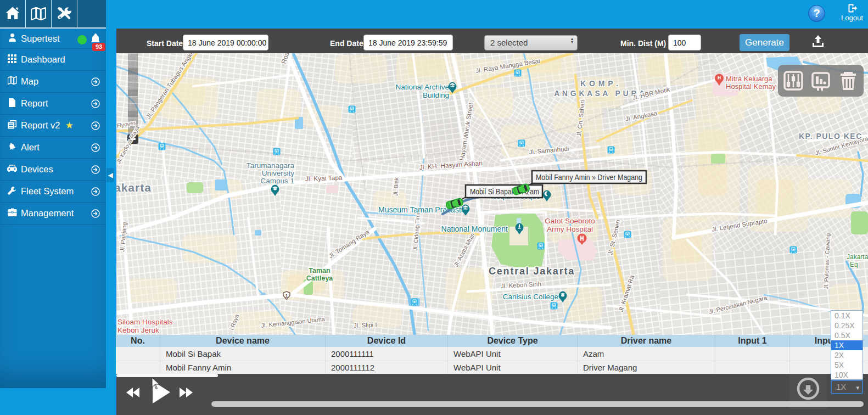 This screenshot has height=415, width=868. What do you see at coordinates (589, 177) in the screenshot?
I see `svg-text:Mobil Fanny Amin » Driver Maga: Mobil Fanny Amin » Driver Magang` at bounding box center [589, 177].